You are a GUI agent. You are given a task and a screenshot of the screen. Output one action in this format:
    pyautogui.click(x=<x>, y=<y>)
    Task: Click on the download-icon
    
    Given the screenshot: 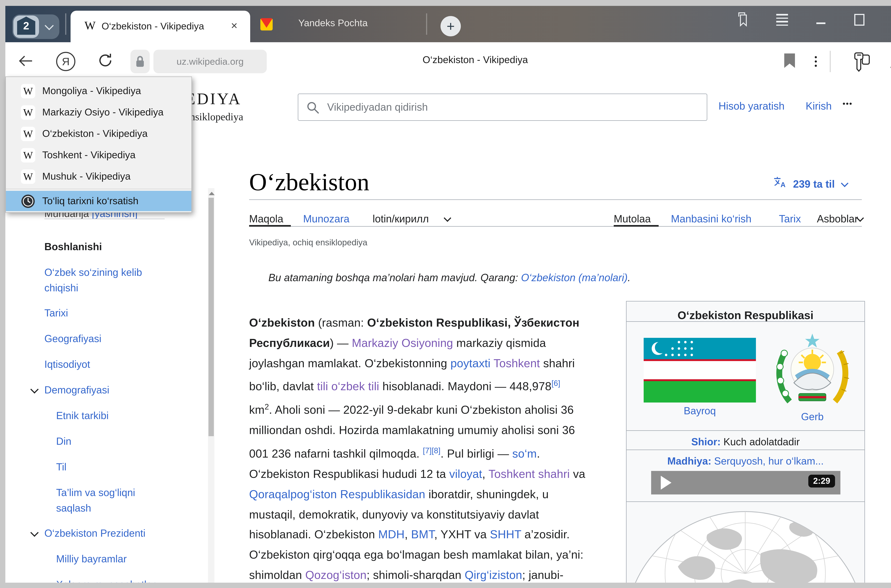 What is the action you would take?
    pyautogui.click(x=890, y=62)
    